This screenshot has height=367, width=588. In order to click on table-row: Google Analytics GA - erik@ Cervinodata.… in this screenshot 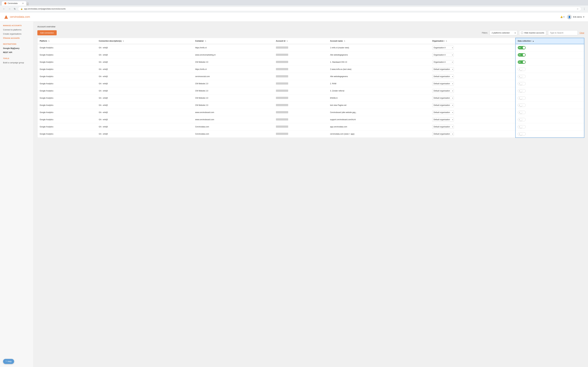, I will do `click(311, 134)`.